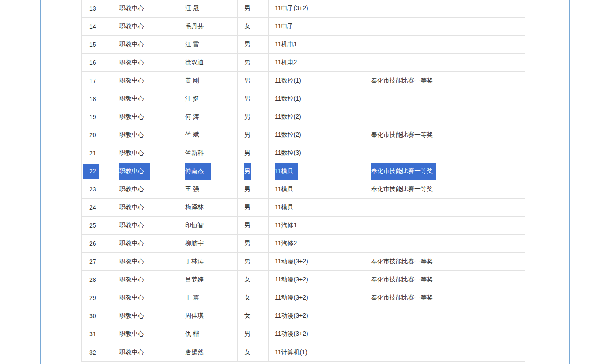 This screenshot has width=599, height=364. I want to click on cell-class: 11数控(1), so click(316, 99).